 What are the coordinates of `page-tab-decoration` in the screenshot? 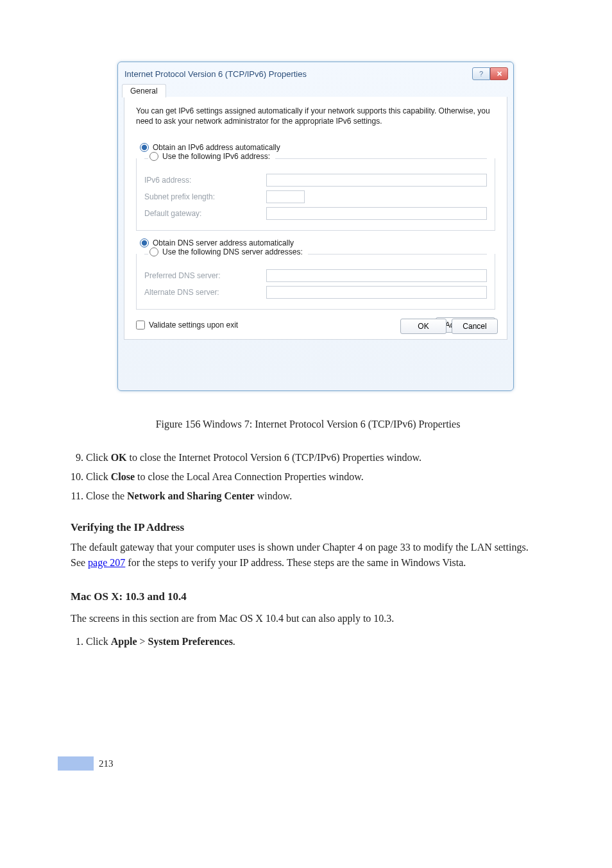 It's located at (76, 764).